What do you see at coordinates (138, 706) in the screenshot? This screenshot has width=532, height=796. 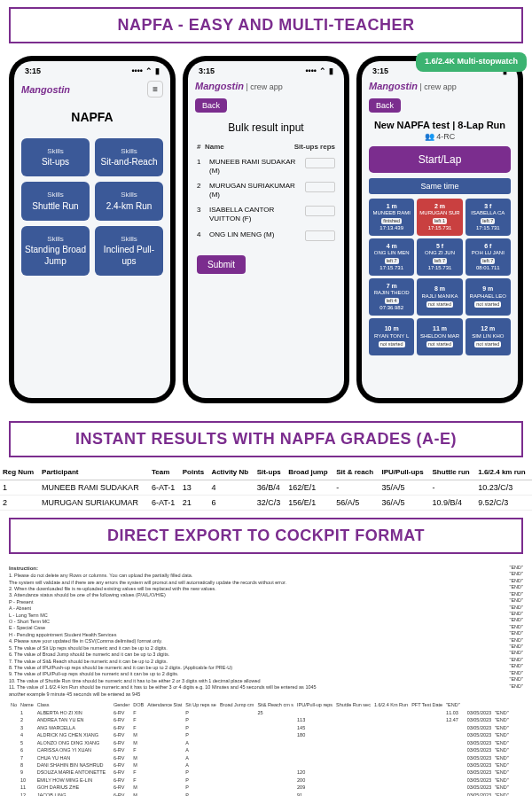 I see `cockpit-header: DOB` at bounding box center [138, 706].